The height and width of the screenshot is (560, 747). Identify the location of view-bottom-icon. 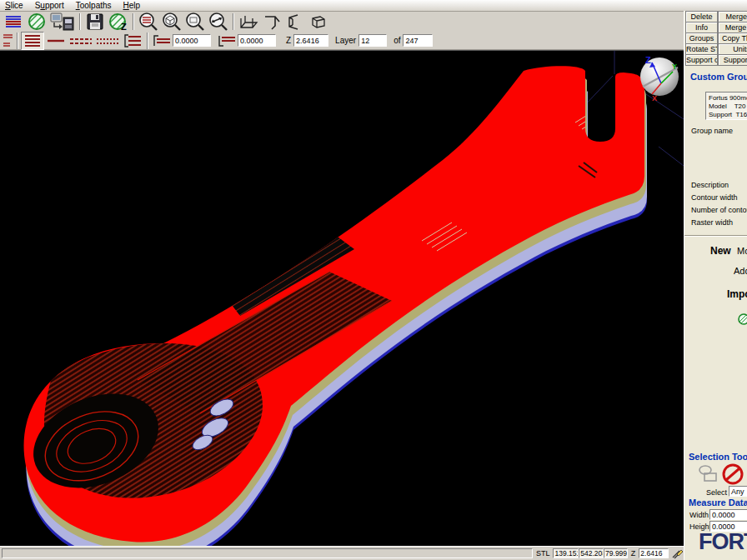
(248, 22).